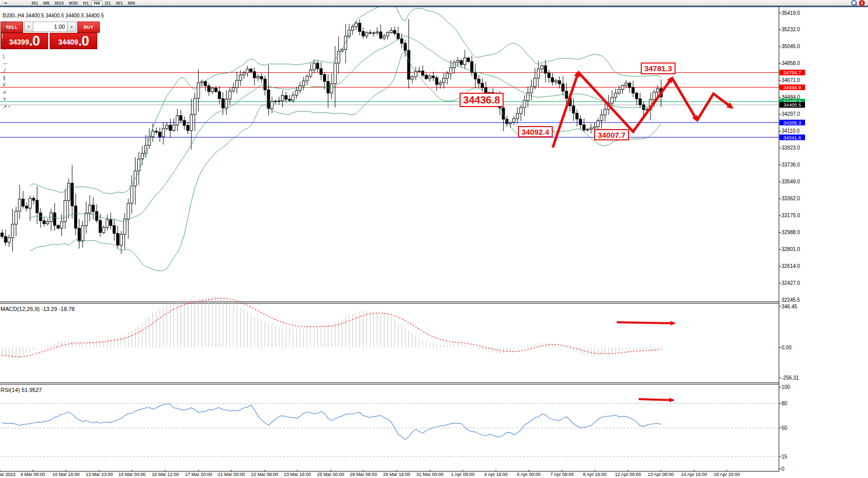  I want to click on rsi-trend-arrow, so click(656, 400).